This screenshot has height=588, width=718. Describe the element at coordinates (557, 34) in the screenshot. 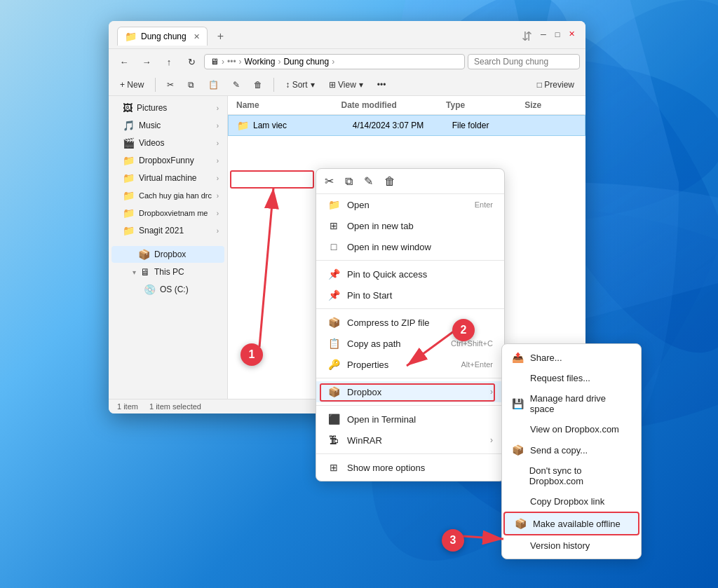

I see `maximize-button: □` at that location.